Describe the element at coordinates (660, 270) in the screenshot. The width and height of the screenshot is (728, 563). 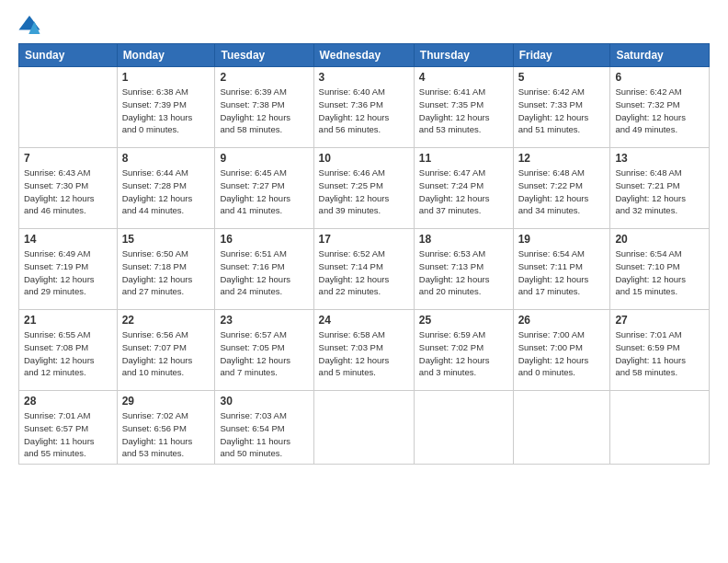
I see `calendar-cell: 20Sunrise: 6:54 AMSunset: 7:10 PMDayligh…` at that location.